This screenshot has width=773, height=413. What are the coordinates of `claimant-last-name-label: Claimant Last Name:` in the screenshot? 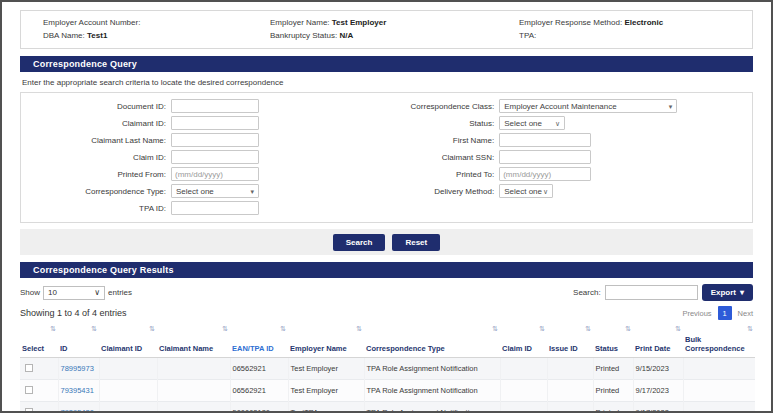 It's located at (96, 140).